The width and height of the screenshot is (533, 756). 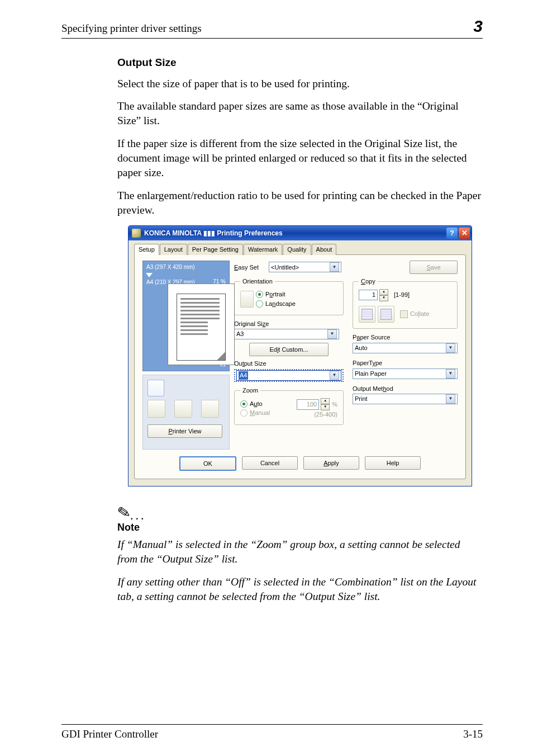 I want to click on collate-checkbox: Collate, so click(x=415, y=314).